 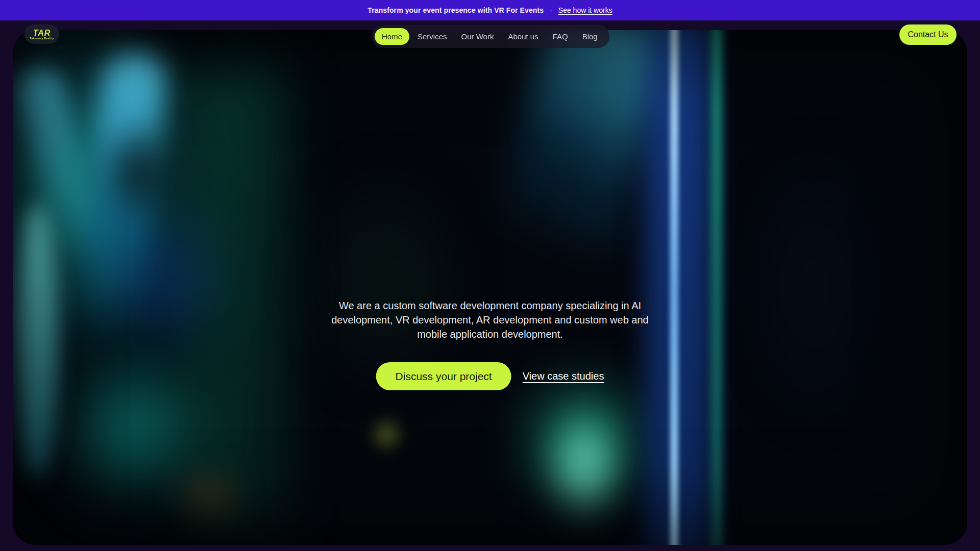 What do you see at coordinates (560, 37) in the screenshot?
I see `nav-item-faq: FAQ` at bounding box center [560, 37].